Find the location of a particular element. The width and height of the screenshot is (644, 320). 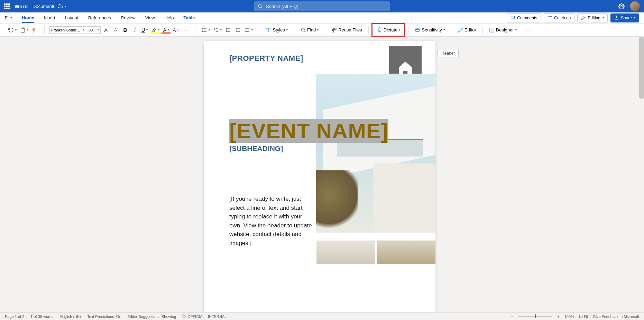

app-launcher-icon is located at coordinates (7, 6).